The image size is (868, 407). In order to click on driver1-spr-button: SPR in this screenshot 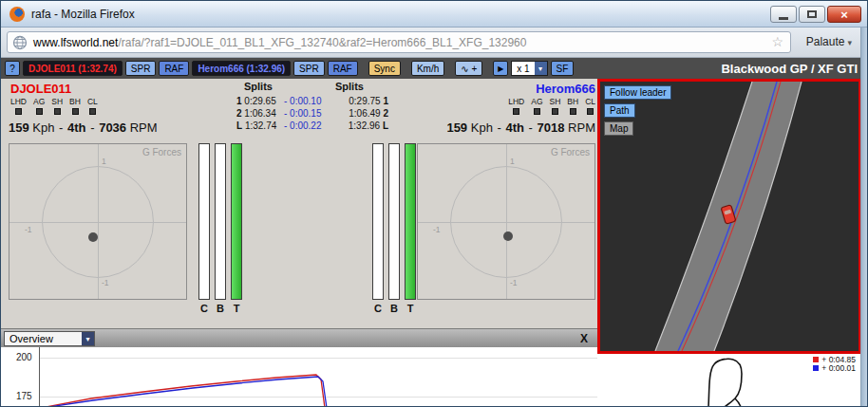, I will do `click(141, 68)`.